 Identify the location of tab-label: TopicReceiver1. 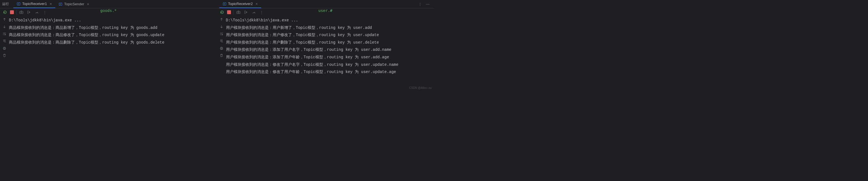
(34, 4).